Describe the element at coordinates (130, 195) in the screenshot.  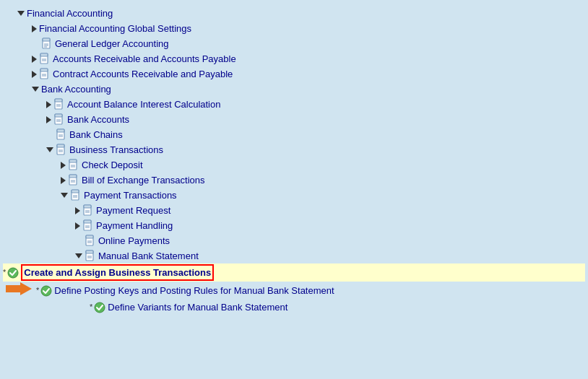
I see `label-payment-transactions: Payment Transactions` at that location.